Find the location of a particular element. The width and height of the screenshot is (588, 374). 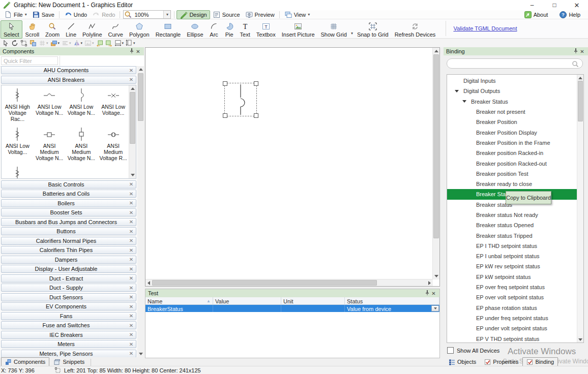

column-header-status: Status is located at coordinates (392, 301).